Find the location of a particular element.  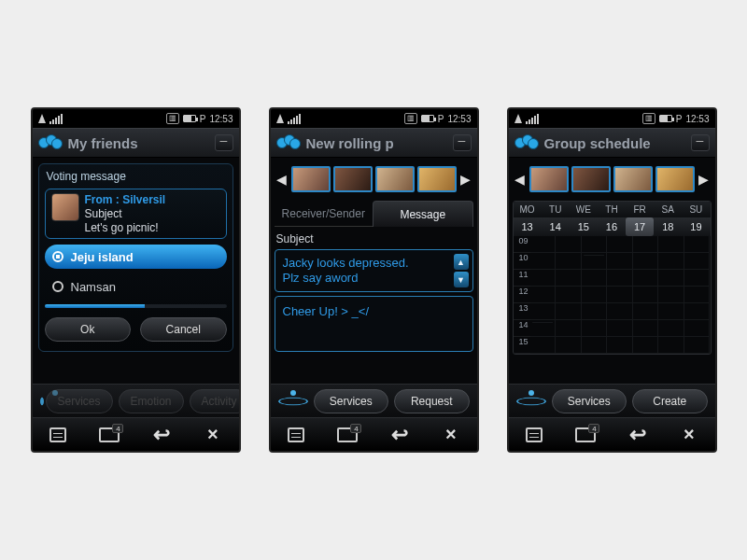

create-button: Create is located at coordinates (670, 401).